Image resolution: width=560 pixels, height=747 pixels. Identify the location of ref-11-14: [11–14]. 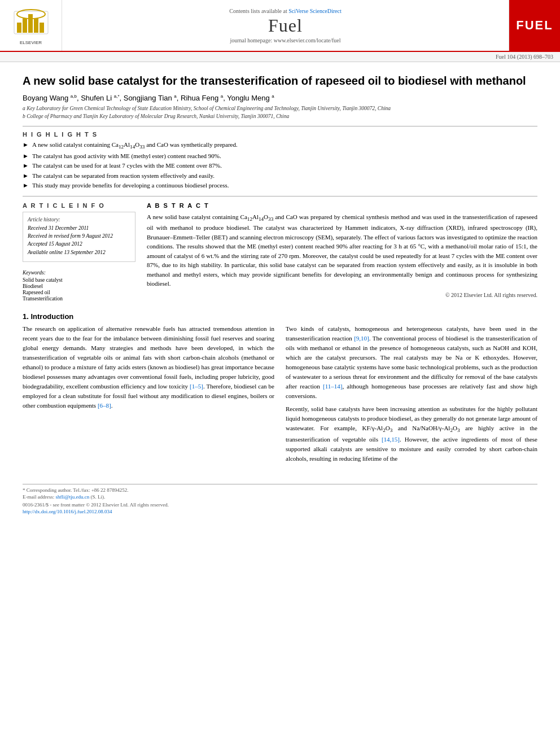
(333, 386).